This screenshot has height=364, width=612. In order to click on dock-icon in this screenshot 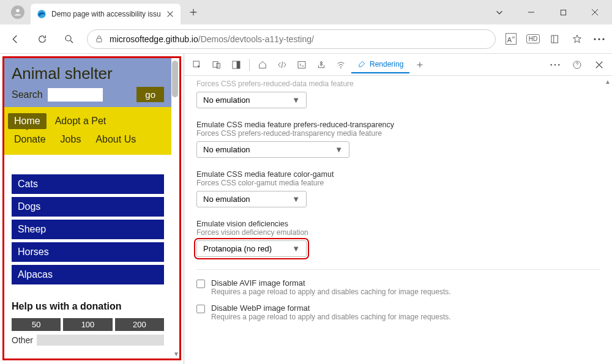, I will do `click(236, 65)`.